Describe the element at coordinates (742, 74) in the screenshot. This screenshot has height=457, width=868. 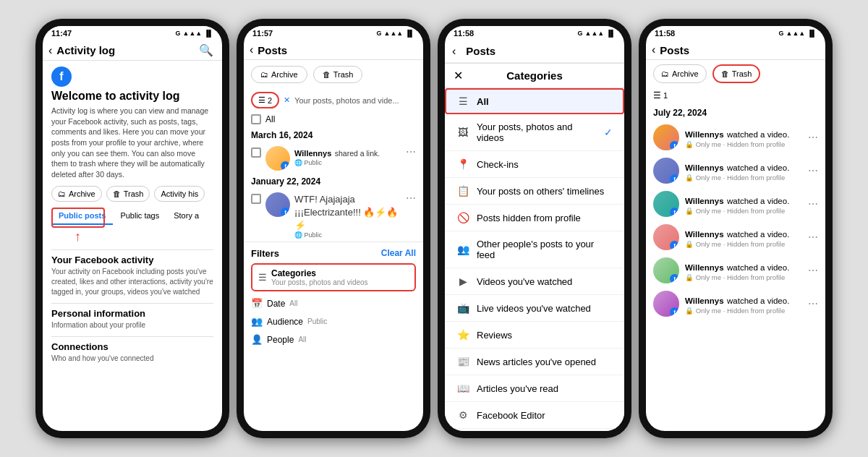
I see `trash-tab-label-4: Trash` at that location.